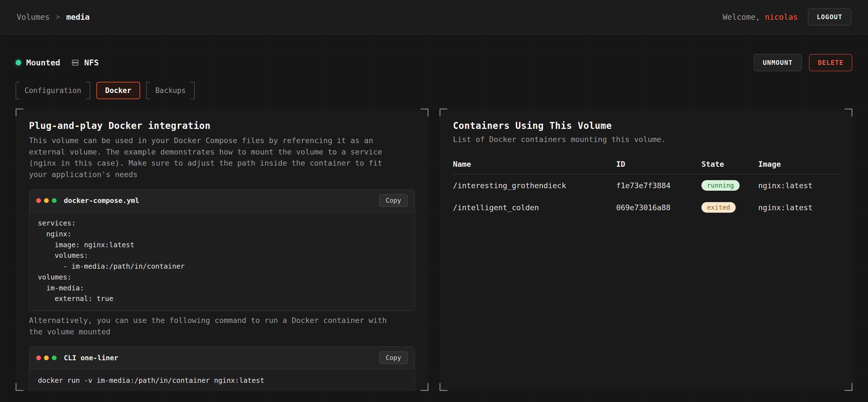 The width and height of the screenshot is (868, 402). What do you see at coordinates (78, 17) in the screenshot?
I see `breadcrumb-current: media` at bounding box center [78, 17].